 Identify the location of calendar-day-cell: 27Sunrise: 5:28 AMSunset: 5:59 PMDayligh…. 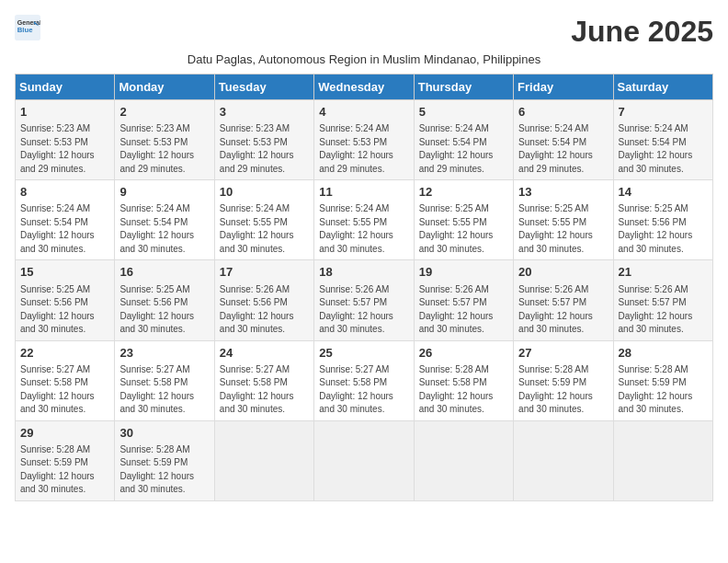
(563, 381).